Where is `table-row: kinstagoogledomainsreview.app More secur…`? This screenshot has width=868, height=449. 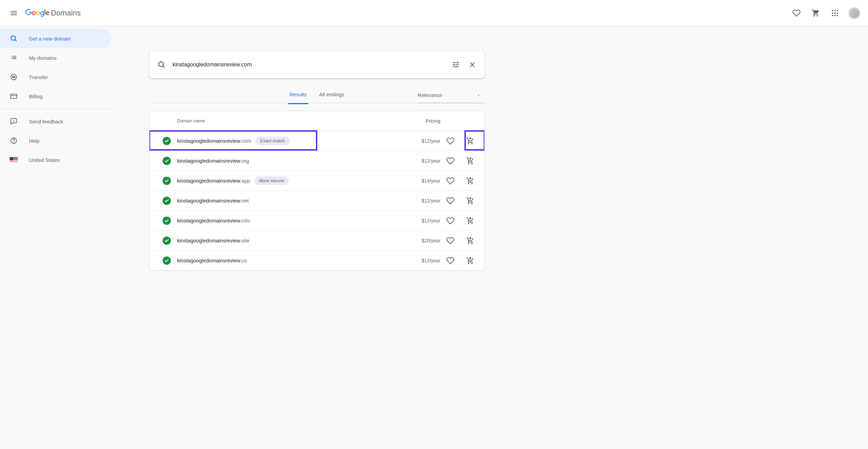
table-row: kinstagoogledomainsreview.app More secur… is located at coordinates (317, 181).